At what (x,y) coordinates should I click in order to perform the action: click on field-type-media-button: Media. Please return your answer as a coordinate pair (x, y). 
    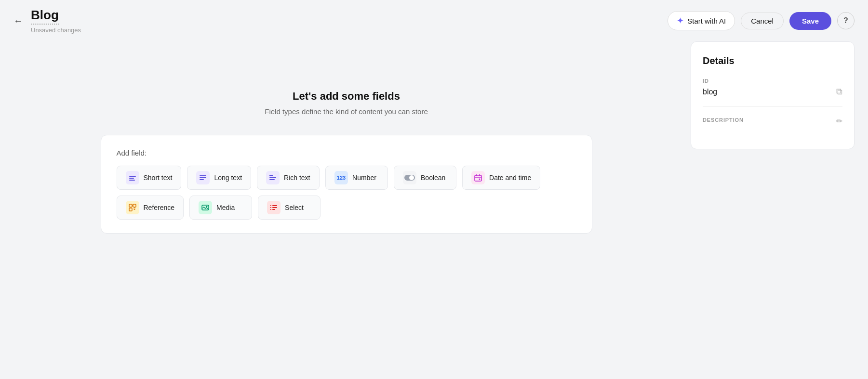
    Looking at the image, I should click on (221, 208).